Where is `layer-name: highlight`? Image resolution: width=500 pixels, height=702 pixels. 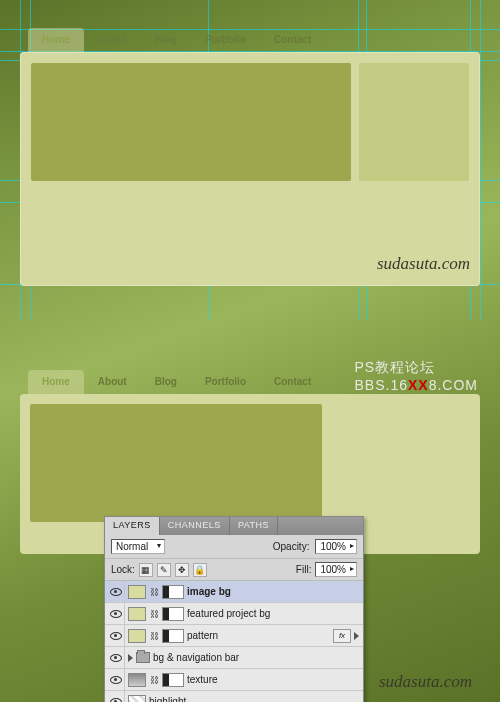 layer-name: highlight is located at coordinates (168, 699).